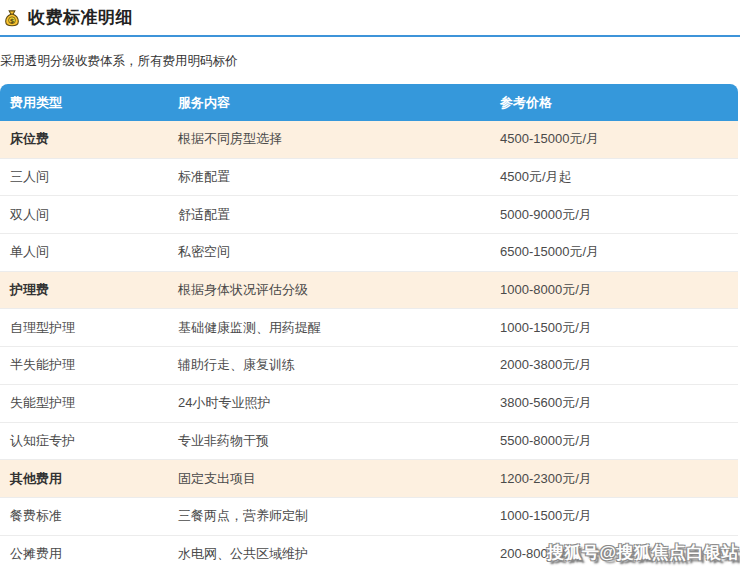 This screenshot has width=740, height=571. Describe the element at coordinates (329, 139) in the screenshot. I see `cell-service: 根据不同房型选择` at that location.